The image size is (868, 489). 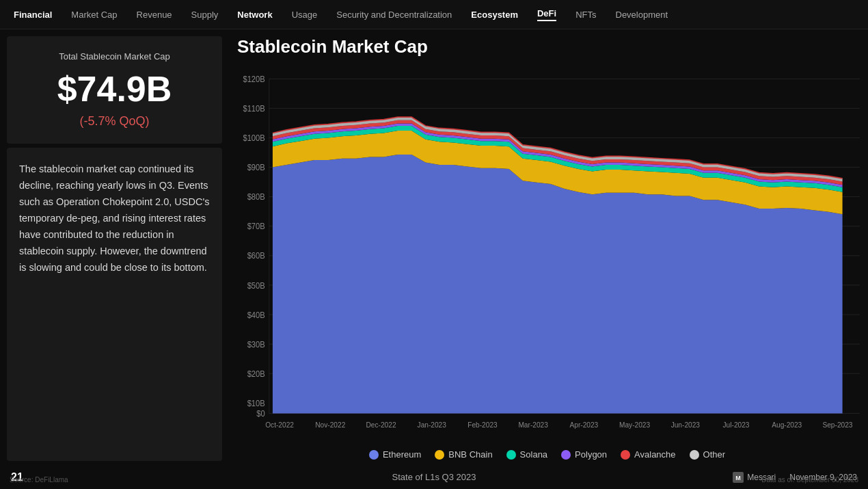 I want to click on svg-text: $80B, so click(x=256, y=197).